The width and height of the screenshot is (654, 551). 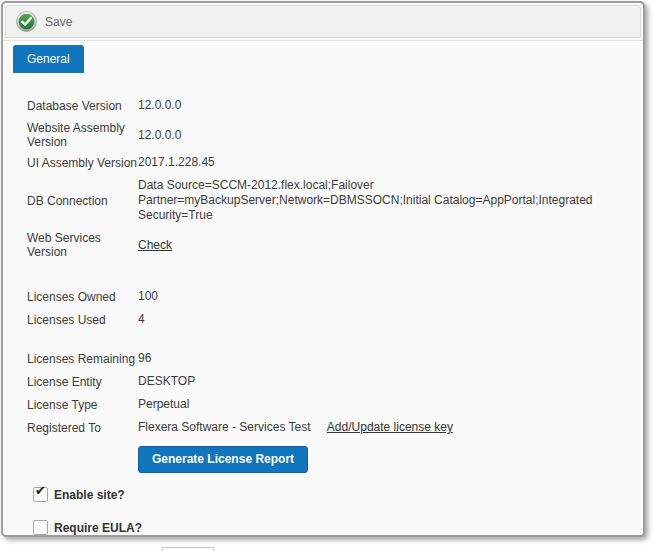 What do you see at coordinates (82, 405) in the screenshot?
I see `field-label: License Type` at bounding box center [82, 405].